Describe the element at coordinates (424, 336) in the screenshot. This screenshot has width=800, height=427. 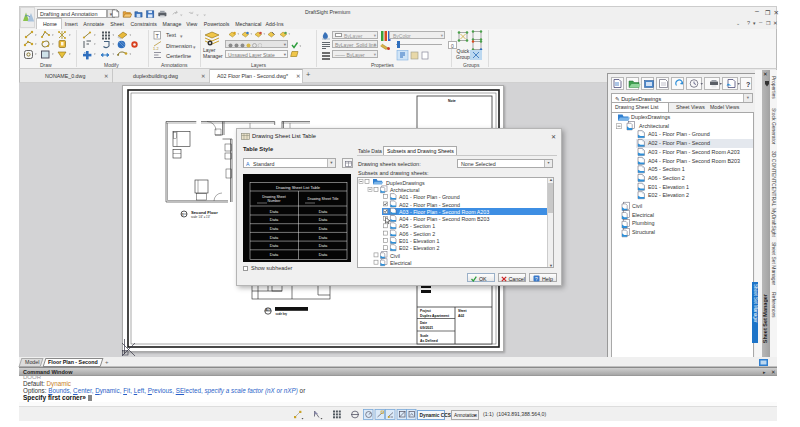
I see `svg-text: Scale` at that location.